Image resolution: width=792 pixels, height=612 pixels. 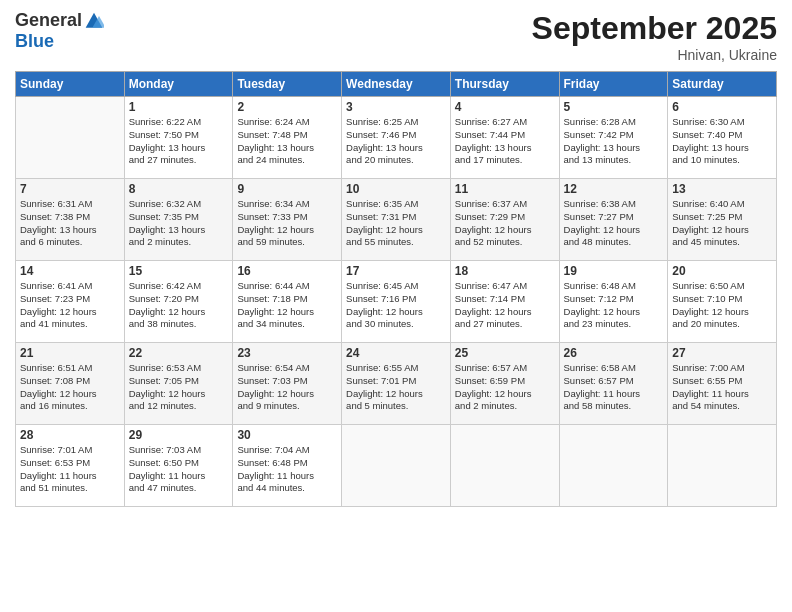 I want to click on day-info: Sunrise: 6:22 AM Sunset: 7:50 PM Dayligh…, so click(x=179, y=142).